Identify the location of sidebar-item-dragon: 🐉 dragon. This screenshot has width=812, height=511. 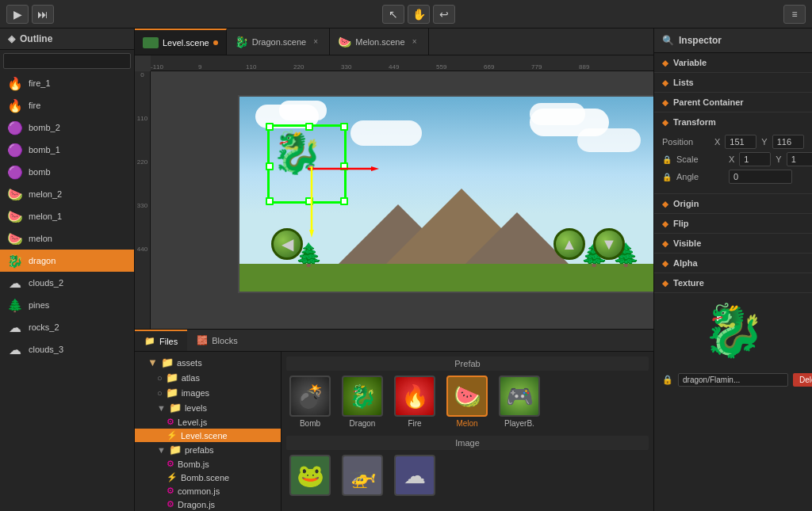
(67, 261).